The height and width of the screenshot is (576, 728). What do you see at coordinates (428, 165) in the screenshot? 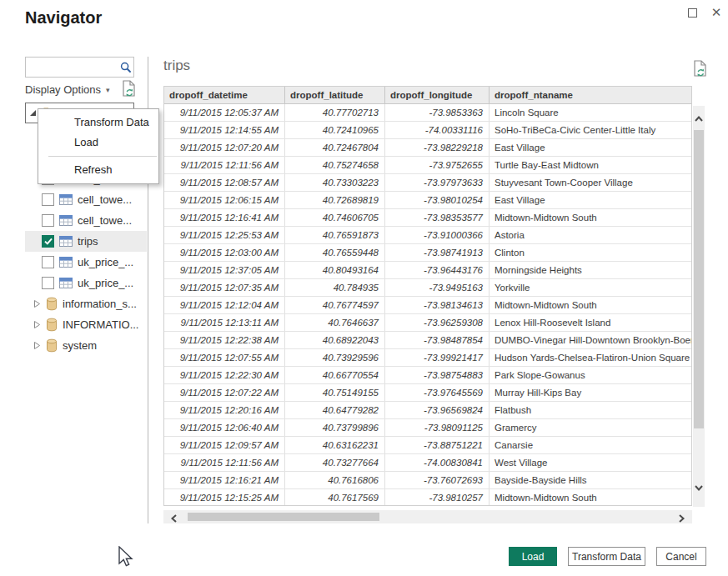
I see `table-row: 9/11/2015 12:11:56 AM40.75274658-73.9752…` at bounding box center [428, 165].